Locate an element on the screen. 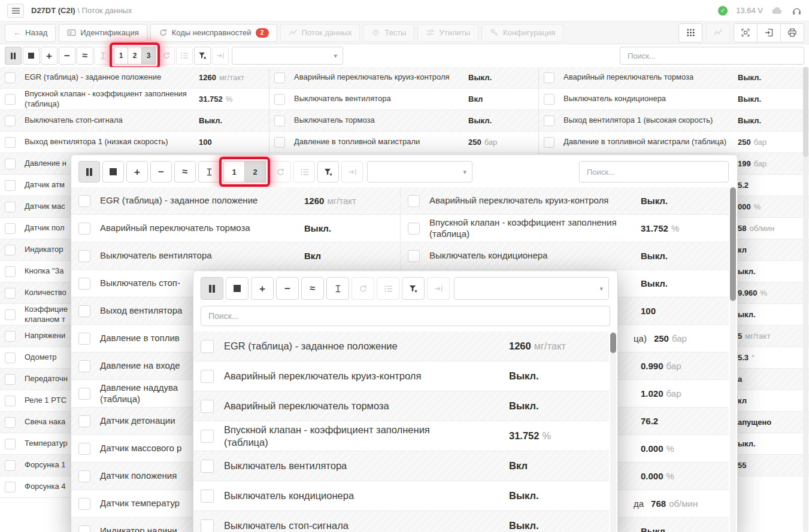 The height and width of the screenshot is (532, 809). hamburger-menu-button is located at coordinates (16, 11).